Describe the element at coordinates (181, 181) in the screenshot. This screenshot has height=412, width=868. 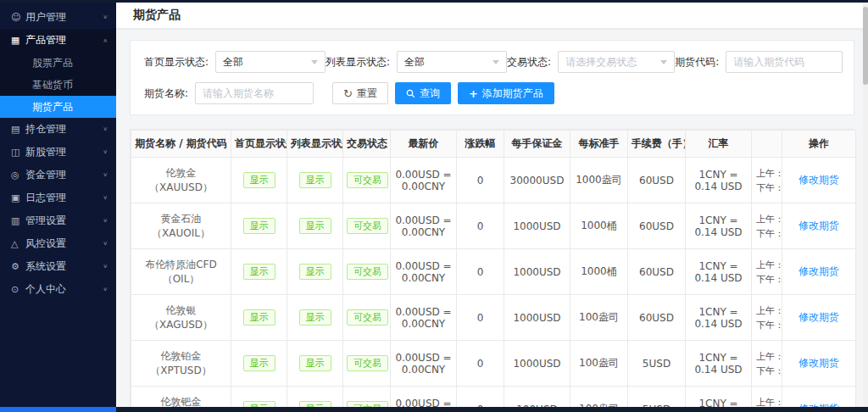
I see `futures-name-cell: 伦敦金（XAUUSD）` at that location.